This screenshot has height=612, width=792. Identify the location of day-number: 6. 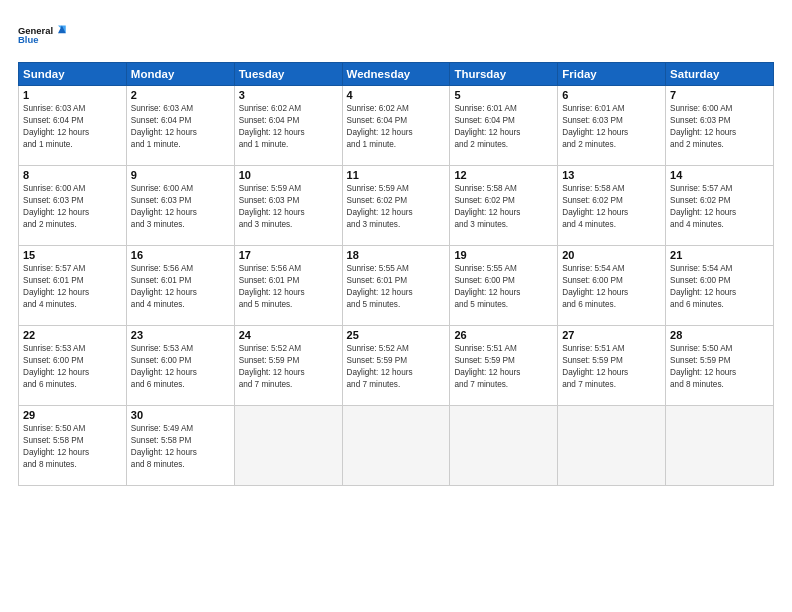
(612, 95).